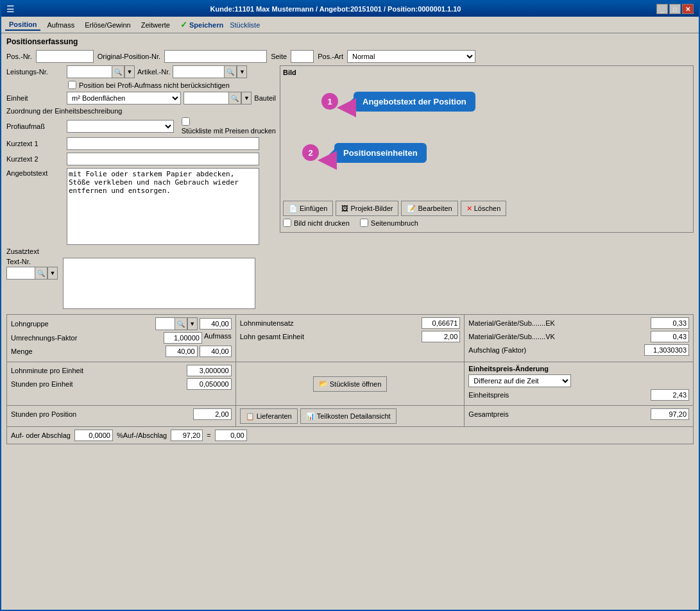 Image resolution: width=700 pixels, height=611 pixels. I want to click on maximize-button: □, so click(675, 9).